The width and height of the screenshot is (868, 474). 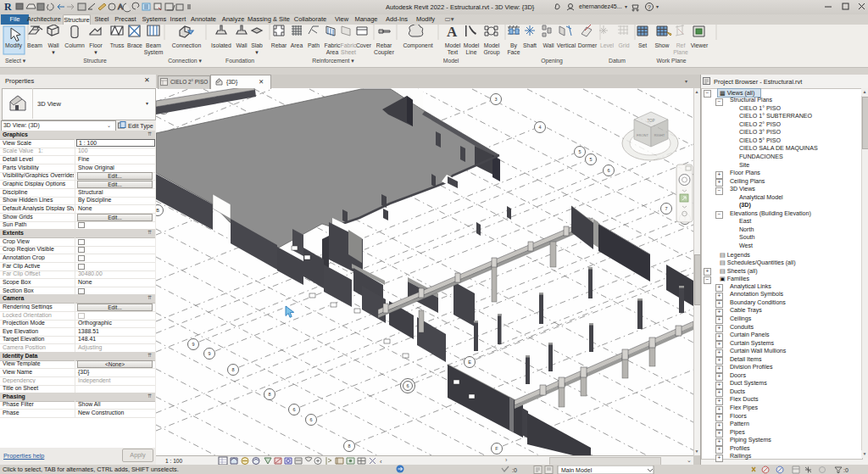 What do you see at coordinates (495, 99) in the screenshot?
I see `svg-text: 3` at bounding box center [495, 99].